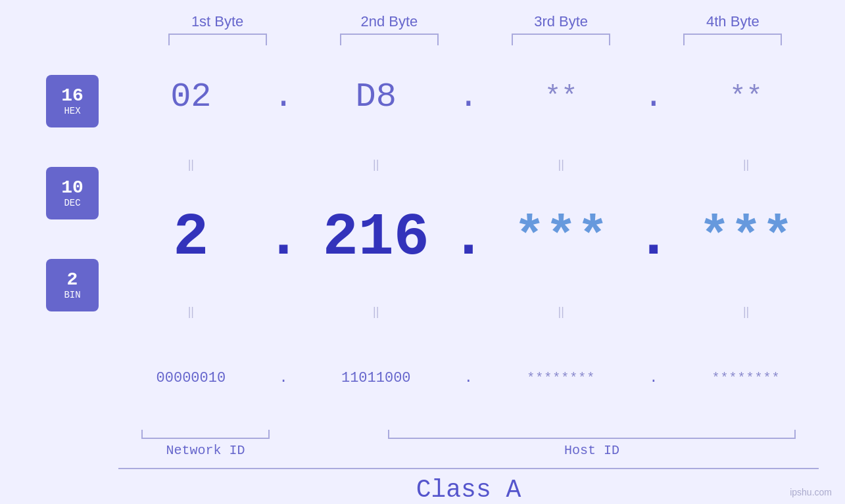  Describe the element at coordinates (592, 444) in the screenshot. I see `host-id-bracket-group: Host ID` at that location.